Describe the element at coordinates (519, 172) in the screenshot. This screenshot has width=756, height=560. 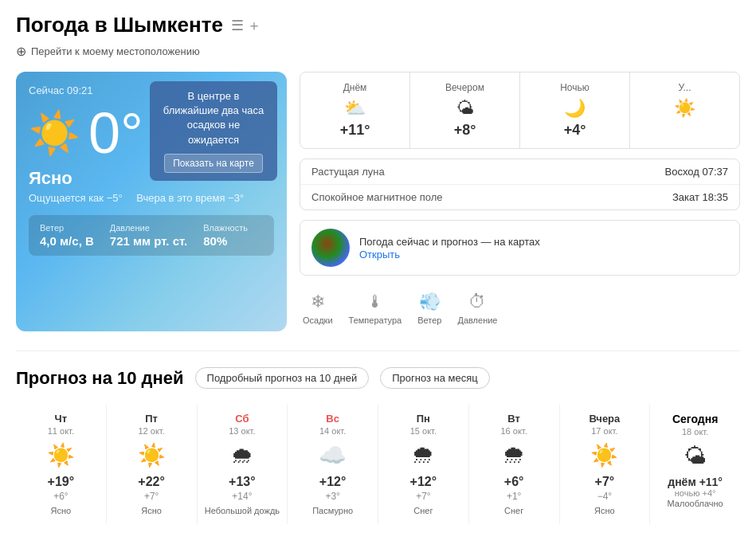
I see `info-row: Растущая луна Восход 07:37` at that location.